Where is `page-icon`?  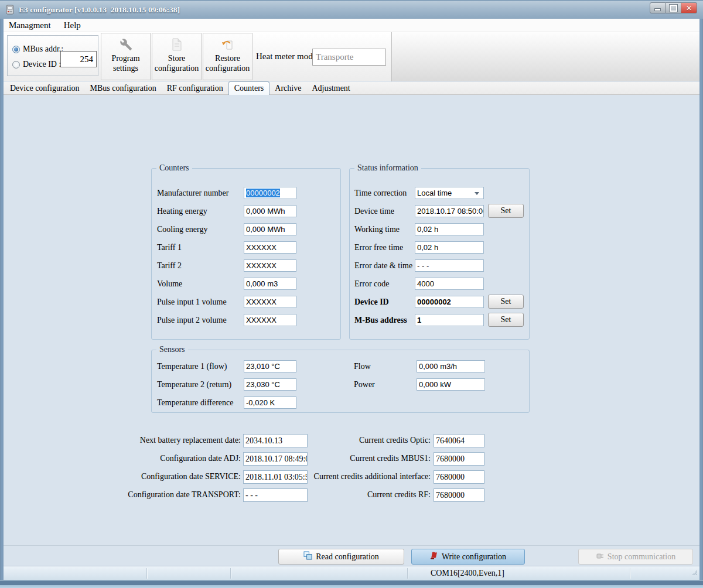 page-icon is located at coordinates (177, 45).